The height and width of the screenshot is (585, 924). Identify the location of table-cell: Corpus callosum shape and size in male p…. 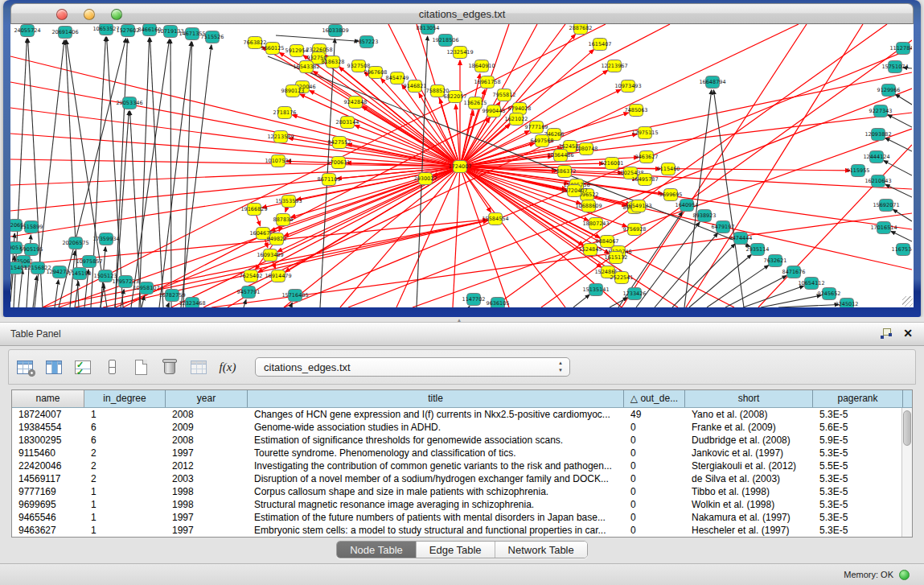
(436, 492).